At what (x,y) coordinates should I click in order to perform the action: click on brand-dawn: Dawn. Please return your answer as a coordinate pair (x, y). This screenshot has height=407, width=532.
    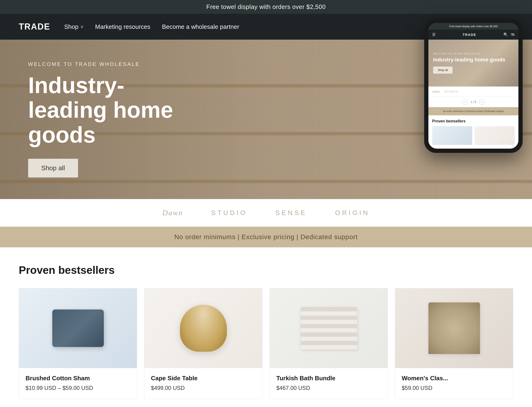
    Looking at the image, I should click on (173, 213).